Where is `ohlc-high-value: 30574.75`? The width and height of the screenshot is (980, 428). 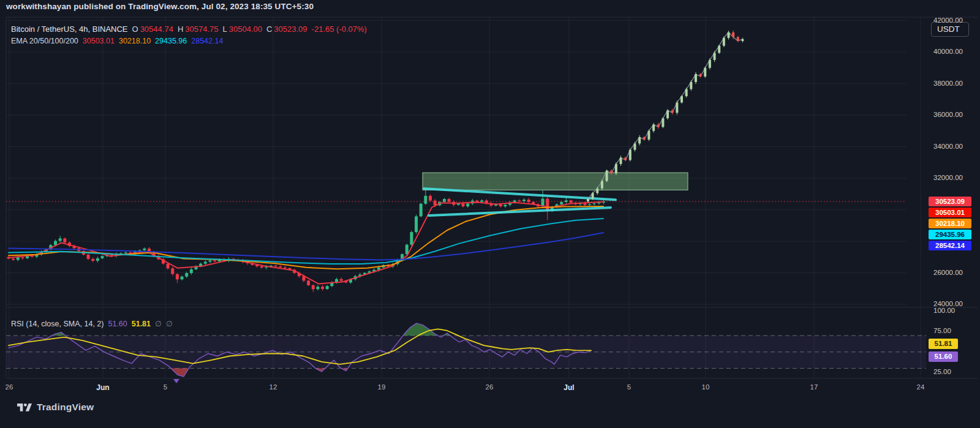 ohlc-high-value: 30574.75 is located at coordinates (202, 29).